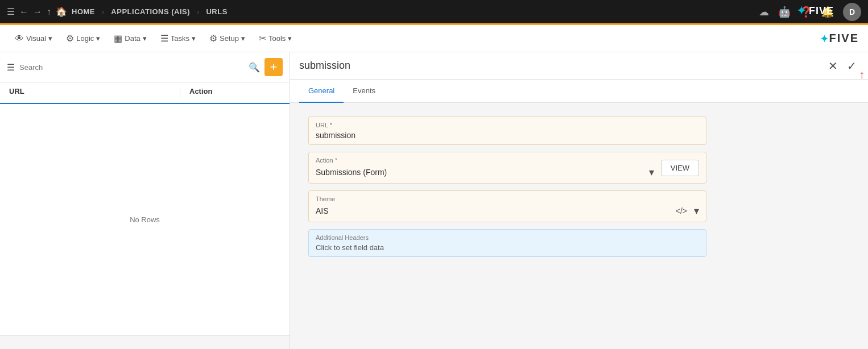 This screenshot has width=868, height=349. I want to click on visual-nav-btn: 👁 Visual ▾, so click(34, 39).